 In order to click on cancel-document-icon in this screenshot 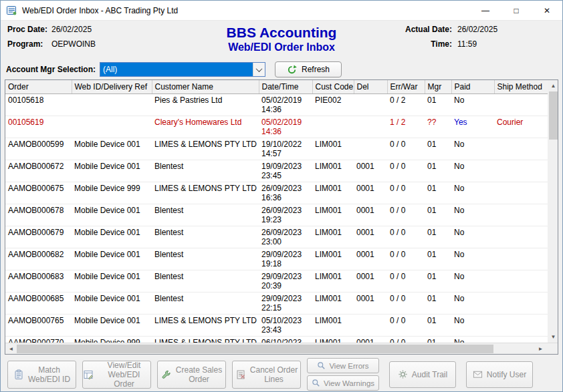, I will do `click(241, 375)`.